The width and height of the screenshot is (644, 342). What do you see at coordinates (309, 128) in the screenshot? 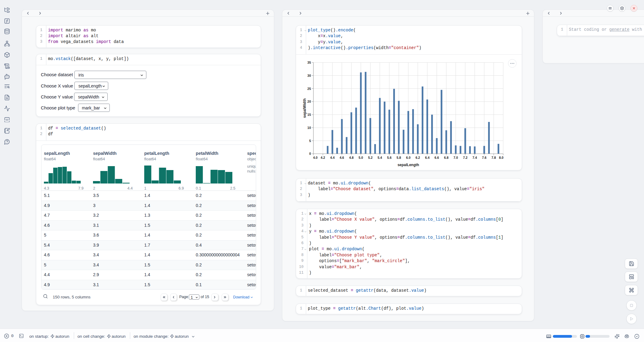
I see `svg-text: 10` at bounding box center [309, 128].